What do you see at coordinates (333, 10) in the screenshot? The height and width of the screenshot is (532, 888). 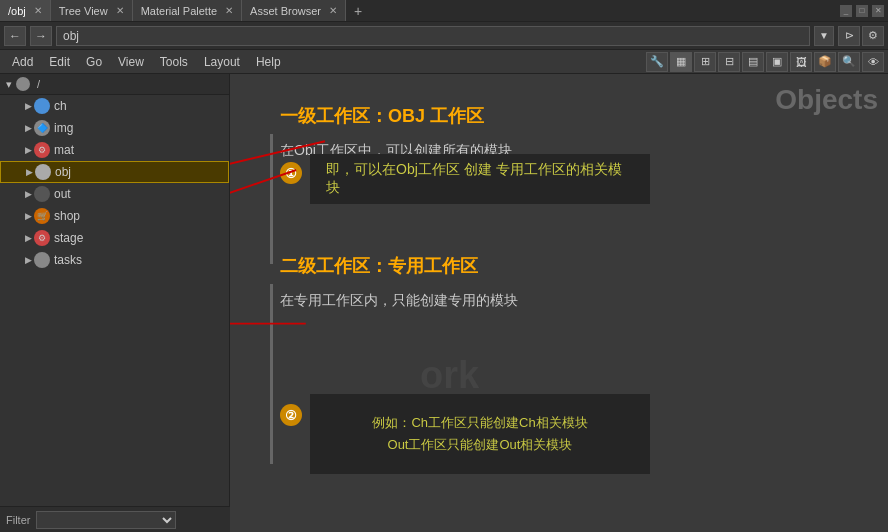 I see `tab-asset-browser-close: ✕` at bounding box center [333, 10].